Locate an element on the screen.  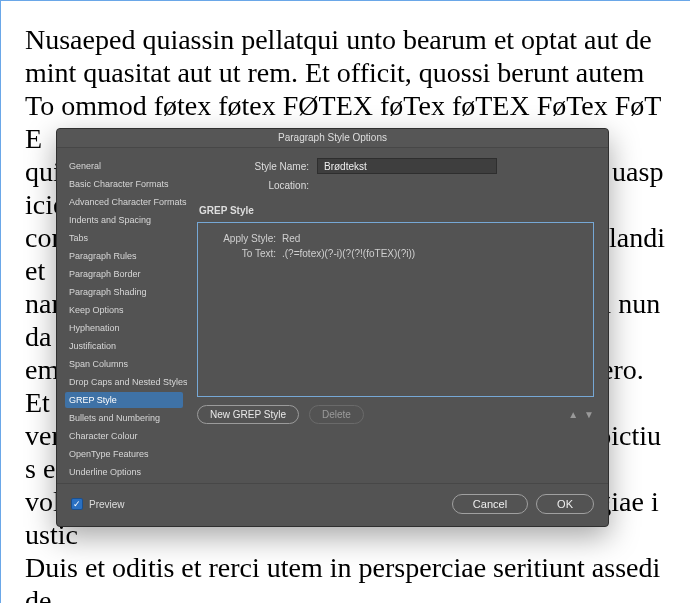
grep-apply-style-row: Apply Style: Red is located at coordinates (396, 238).